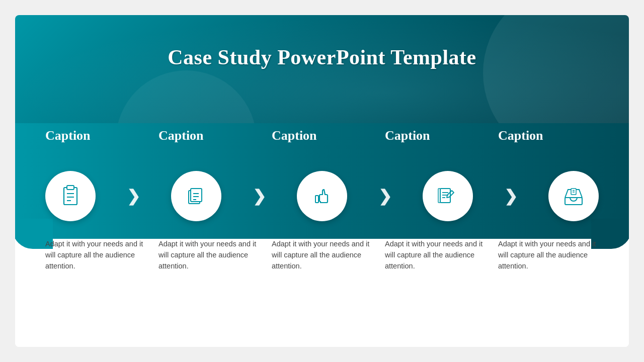 The image size is (644, 362). I want to click on caption-label-1: Caption, so click(68, 136).